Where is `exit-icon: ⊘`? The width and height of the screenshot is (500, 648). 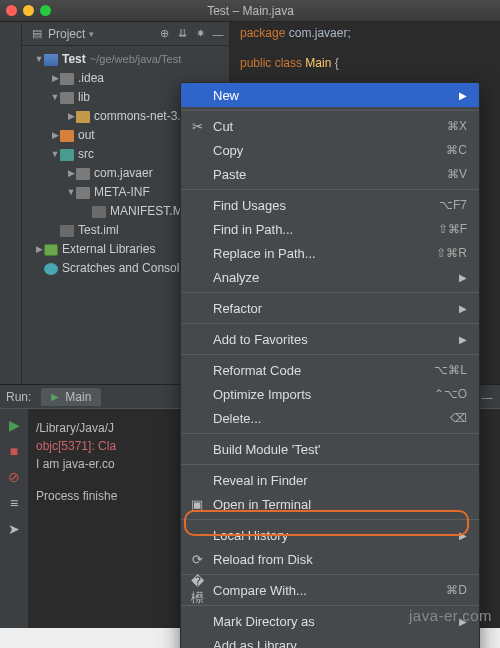
exit-icon: ⊘ is located at coordinates (14, 477).